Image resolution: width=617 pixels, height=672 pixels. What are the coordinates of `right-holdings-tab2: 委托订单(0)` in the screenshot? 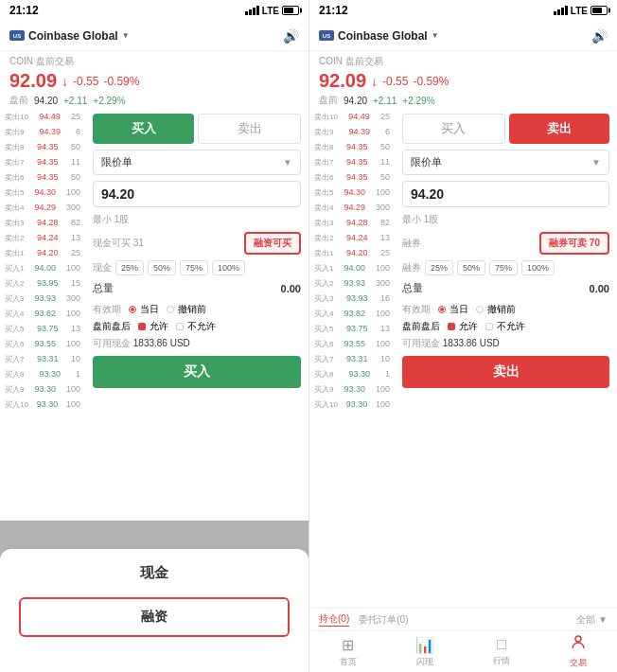 It's located at (383, 620).